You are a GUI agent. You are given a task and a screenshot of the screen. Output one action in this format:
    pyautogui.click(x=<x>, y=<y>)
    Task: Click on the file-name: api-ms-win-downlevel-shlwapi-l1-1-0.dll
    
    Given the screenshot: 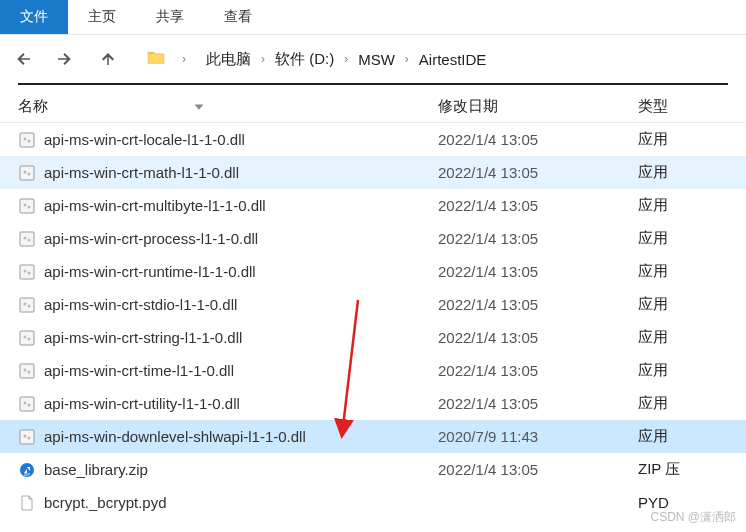 What is the action you would take?
    pyautogui.click(x=175, y=436)
    